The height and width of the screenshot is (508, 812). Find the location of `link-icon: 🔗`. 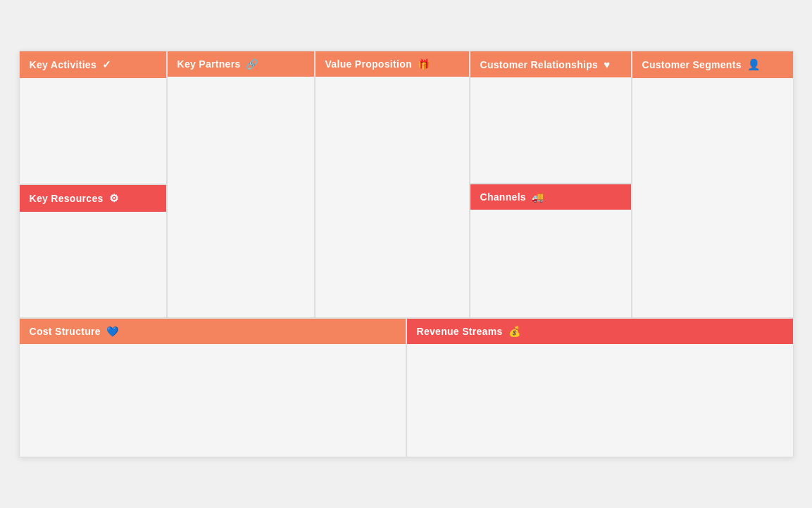

link-icon: 🔗 is located at coordinates (252, 64).